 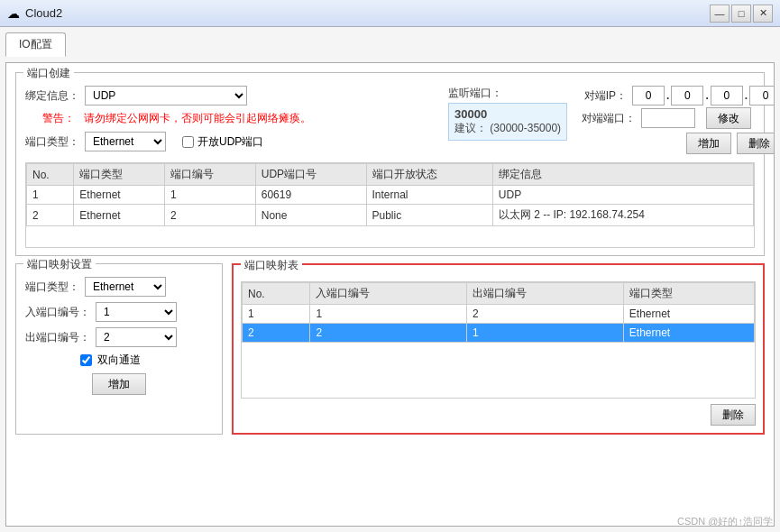 I want to click on map-delete-button: 删除, so click(x=733, y=415).